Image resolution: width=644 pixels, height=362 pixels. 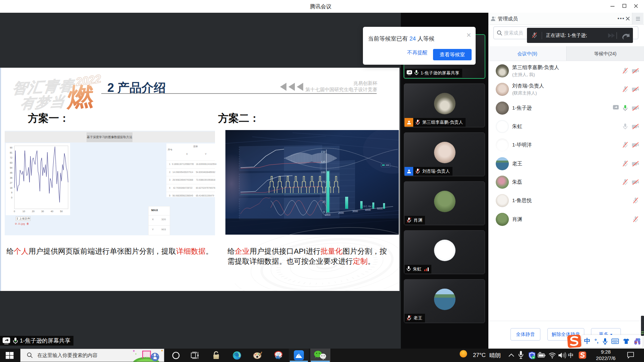 What do you see at coordinates (324, 182) in the screenshot?
I see `svg-text: 75` at bounding box center [324, 182].